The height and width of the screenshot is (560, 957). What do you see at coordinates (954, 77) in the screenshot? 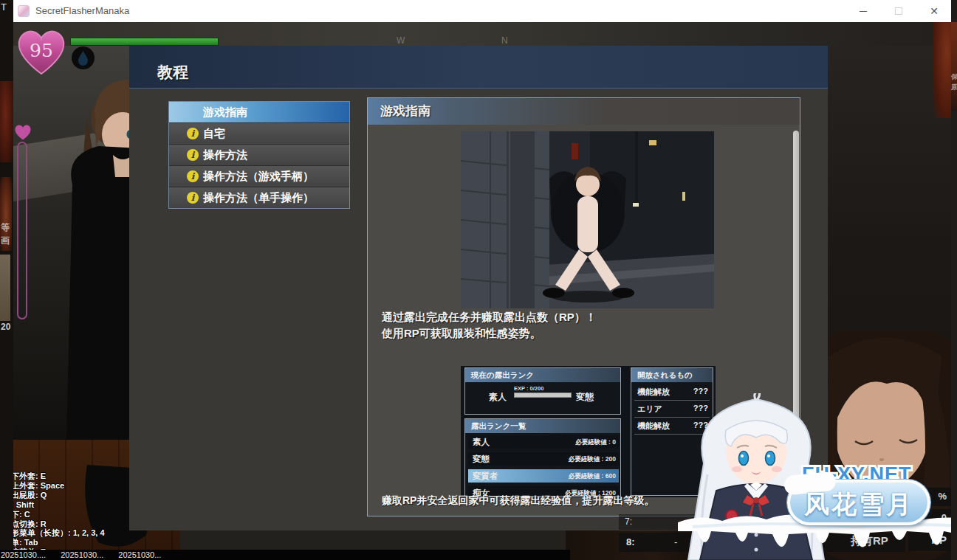
I see `edge-glyph: 保` at bounding box center [954, 77].